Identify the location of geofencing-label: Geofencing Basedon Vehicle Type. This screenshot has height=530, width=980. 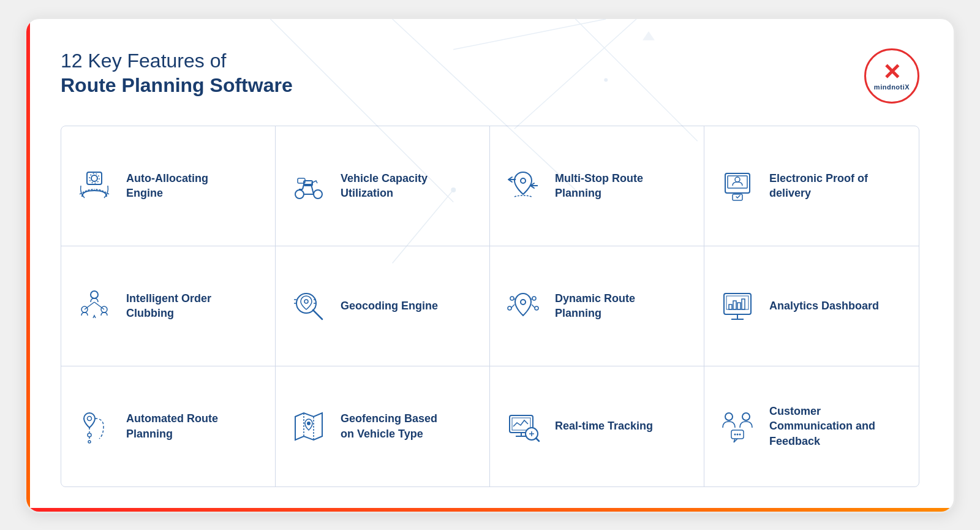
(389, 426).